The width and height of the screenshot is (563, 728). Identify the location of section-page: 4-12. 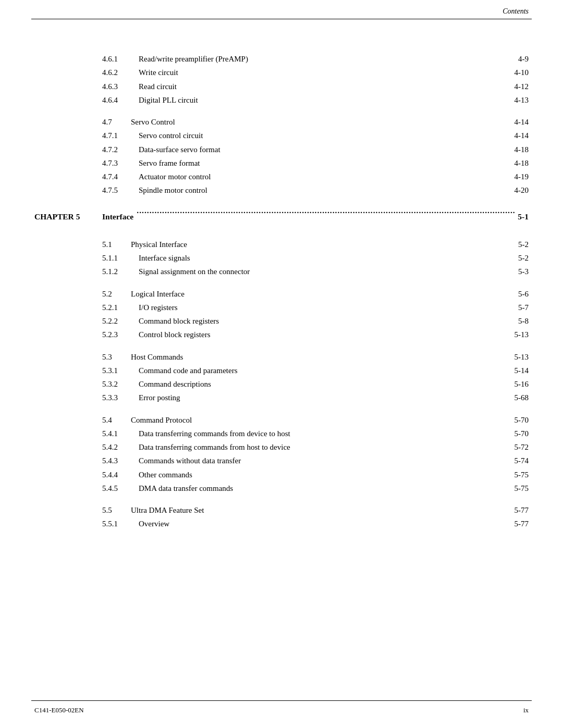
(522, 87).